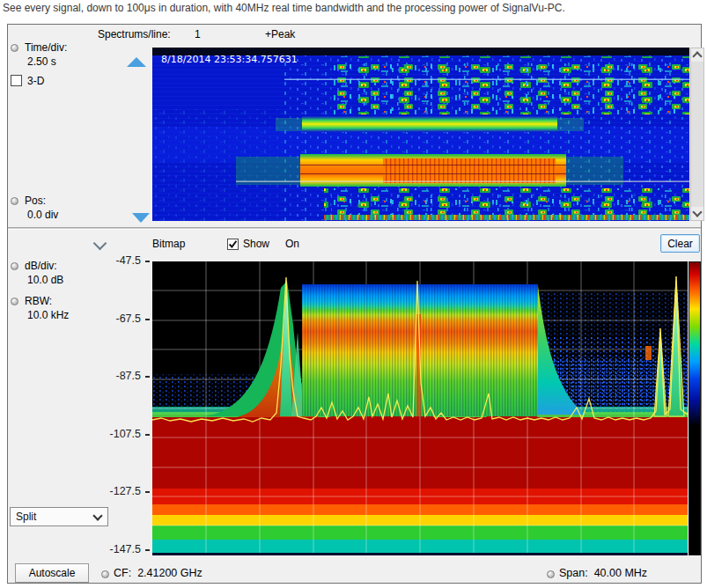 The width and height of the screenshot is (707, 588). Describe the element at coordinates (39, 301) in the screenshot. I see `rbw-label: RBW:` at that location.